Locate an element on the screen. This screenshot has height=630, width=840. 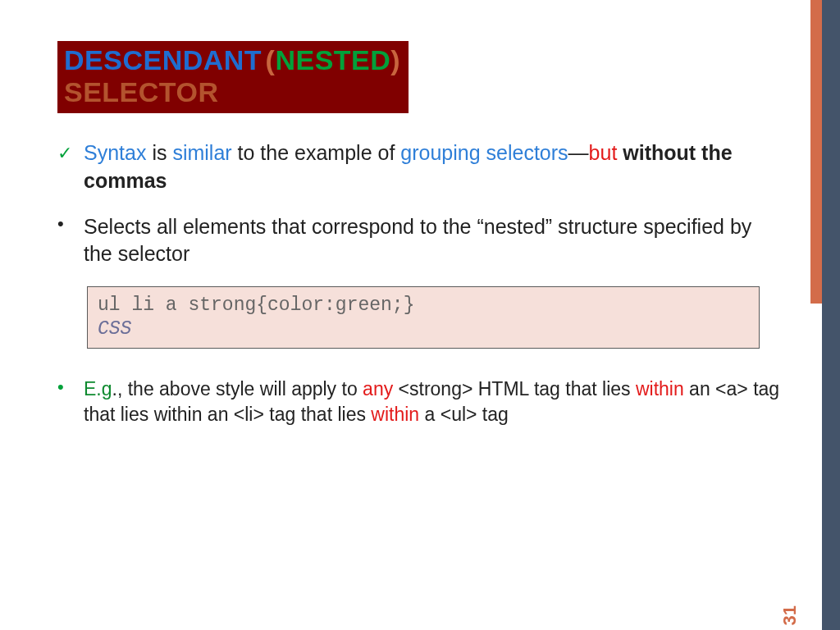
phrase-grouping: grouping selectors is located at coordinates (484, 153).